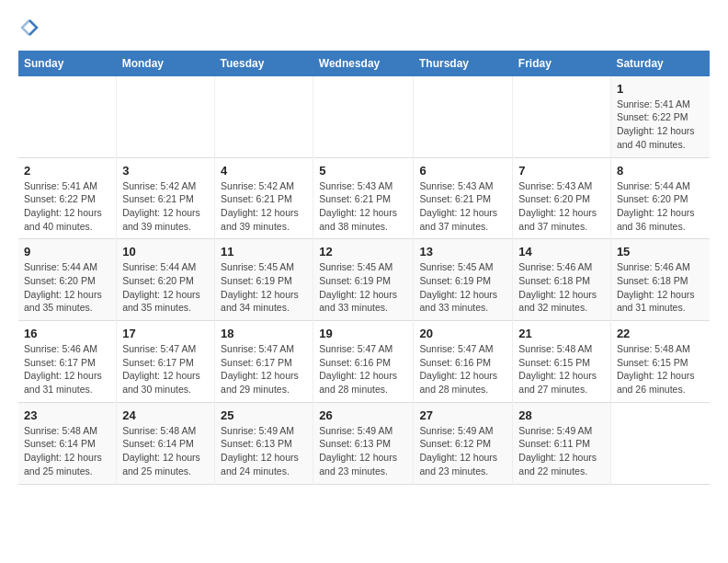 This screenshot has width=728, height=563. What do you see at coordinates (562, 252) in the screenshot?
I see `day-number: 14` at bounding box center [562, 252].